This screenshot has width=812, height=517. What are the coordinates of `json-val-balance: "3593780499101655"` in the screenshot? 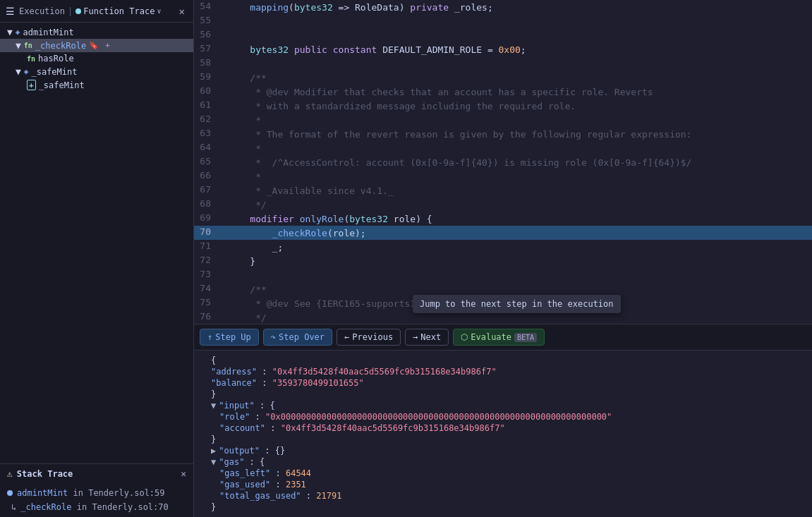 It's located at (318, 383).